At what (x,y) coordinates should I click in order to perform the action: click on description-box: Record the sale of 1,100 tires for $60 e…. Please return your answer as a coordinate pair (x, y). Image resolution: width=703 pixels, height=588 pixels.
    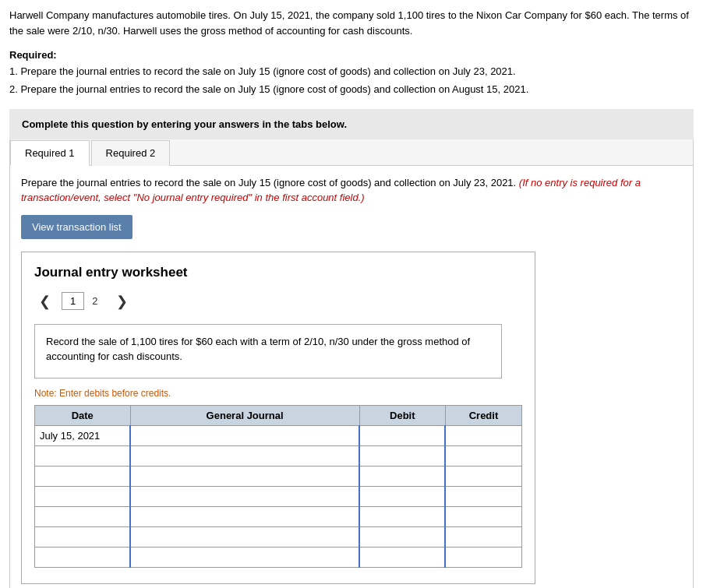
    Looking at the image, I should click on (268, 351).